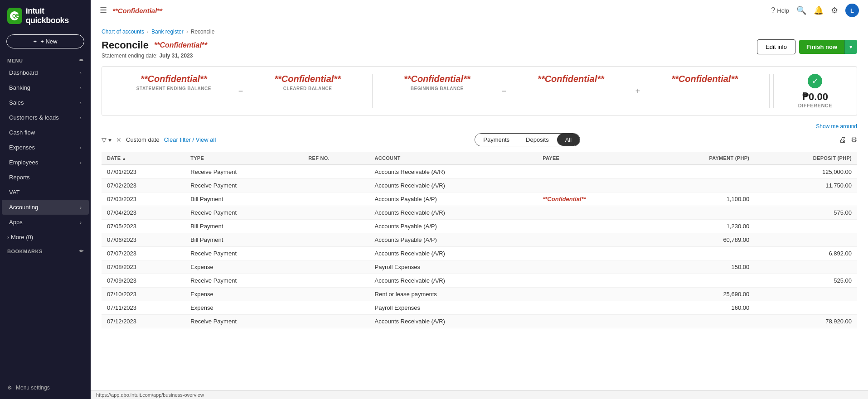  What do you see at coordinates (35, 42) in the screenshot?
I see `plus-icon: +` at bounding box center [35, 42].